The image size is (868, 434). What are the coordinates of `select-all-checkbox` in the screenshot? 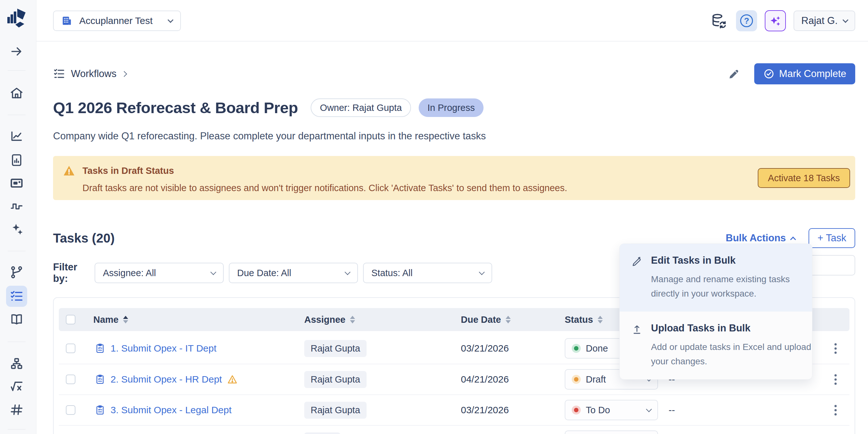 It's located at (71, 319).